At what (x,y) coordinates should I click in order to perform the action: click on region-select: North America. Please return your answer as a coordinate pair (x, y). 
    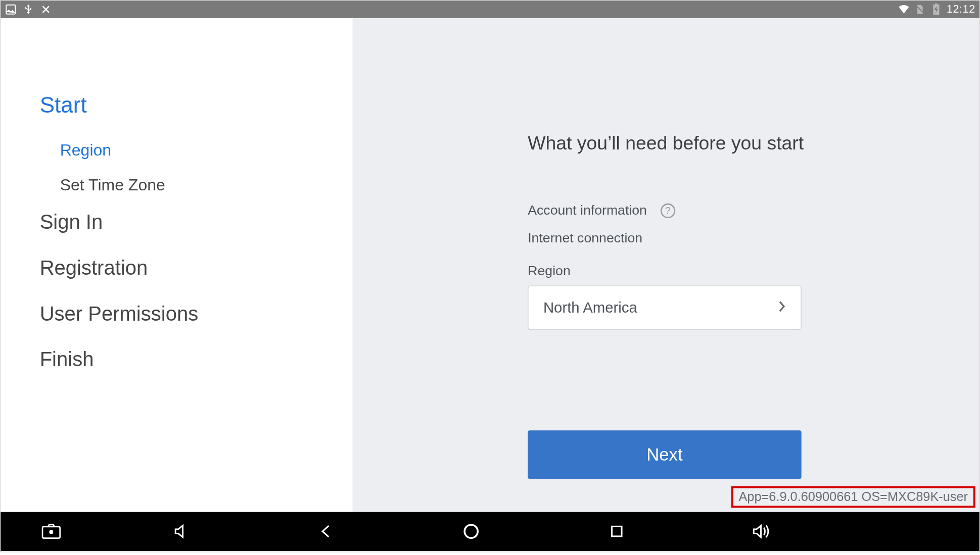
    Looking at the image, I should click on (664, 308).